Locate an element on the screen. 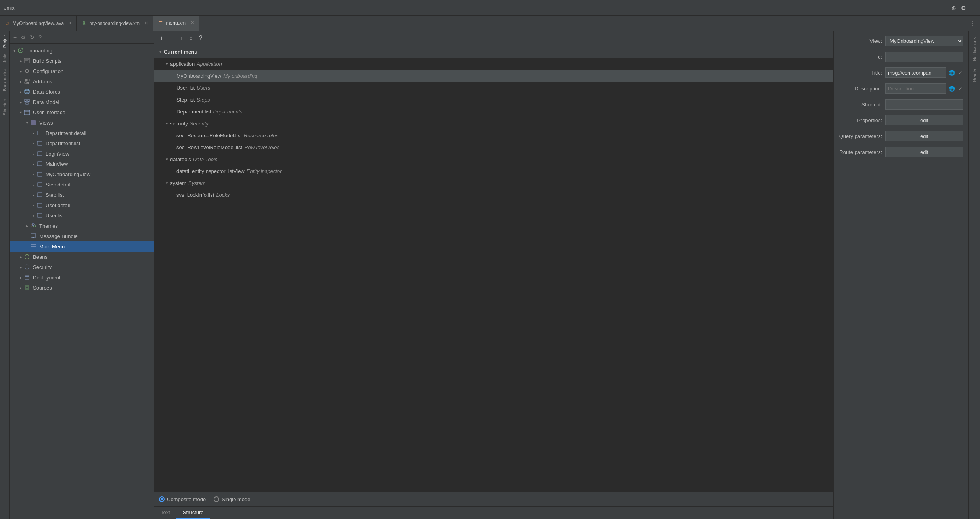 This screenshot has width=980, height=519. dept-detail-arrow is located at coordinates (33, 133).